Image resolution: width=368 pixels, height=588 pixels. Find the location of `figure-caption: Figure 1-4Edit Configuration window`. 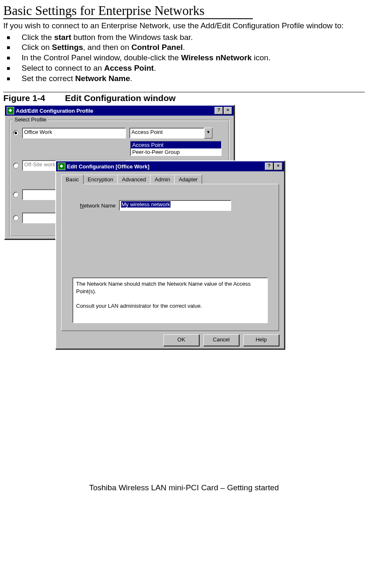

figure-caption: Figure 1-4Edit Configuration window is located at coordinates (184, 98).